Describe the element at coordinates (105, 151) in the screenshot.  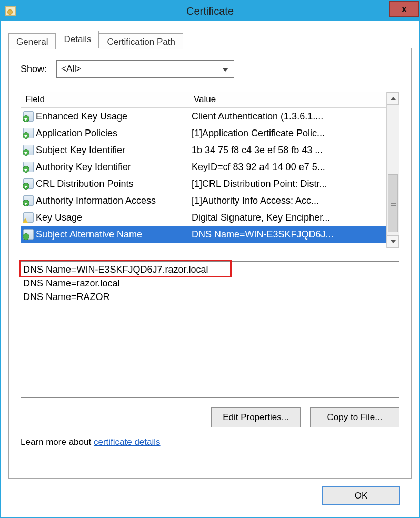
I see `field-cell: Subject Key Identifier` at that location.